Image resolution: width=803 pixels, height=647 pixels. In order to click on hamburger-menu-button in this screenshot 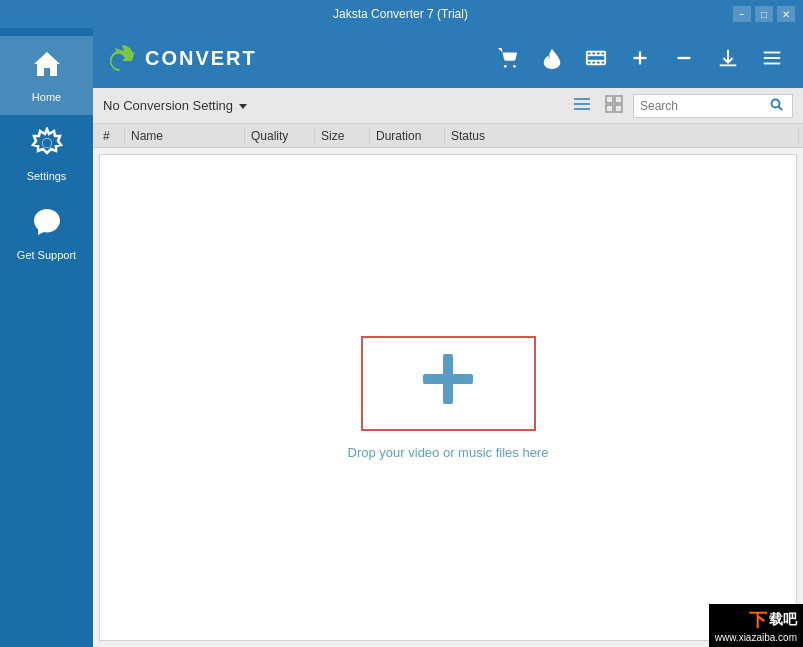, I will do `click(772, 58)`.